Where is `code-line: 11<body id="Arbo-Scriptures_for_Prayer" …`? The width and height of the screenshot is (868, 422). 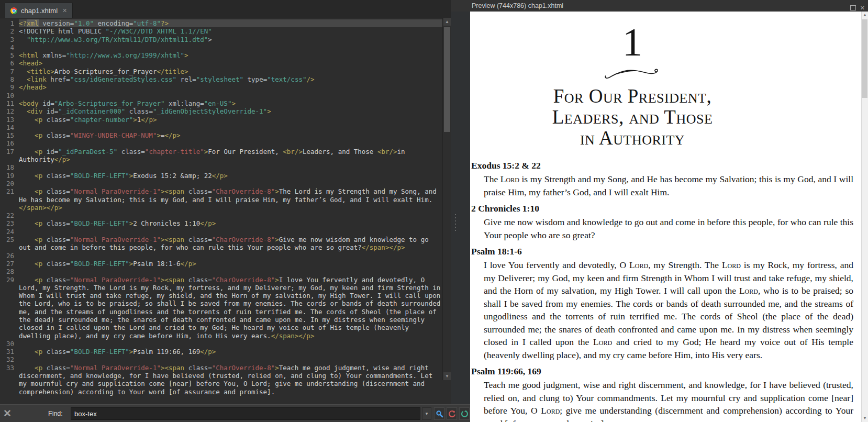
code-line: 11<body id="Arbo-Scriptures_for_Prayer" … is located at coordinates (221, 104).